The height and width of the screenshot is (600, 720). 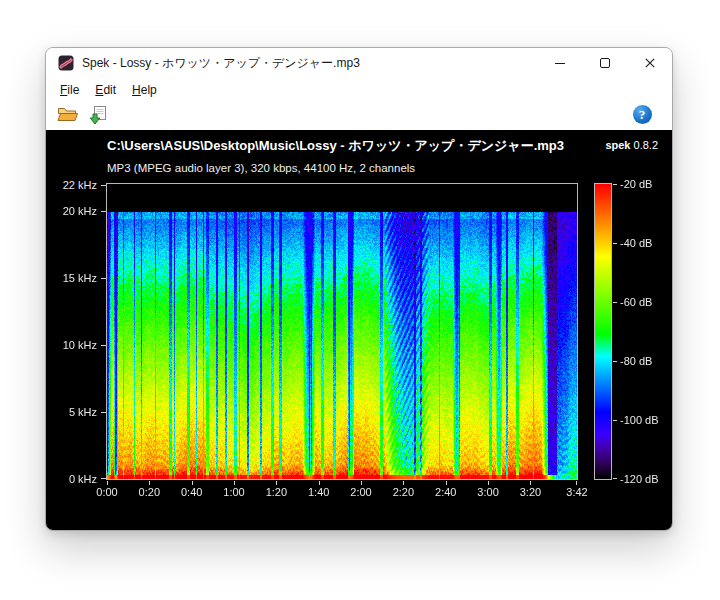 What do you see at coordinates (359, 116) in the screenshot?
I see `toolbar: ?` at bounding box center [359, 116].